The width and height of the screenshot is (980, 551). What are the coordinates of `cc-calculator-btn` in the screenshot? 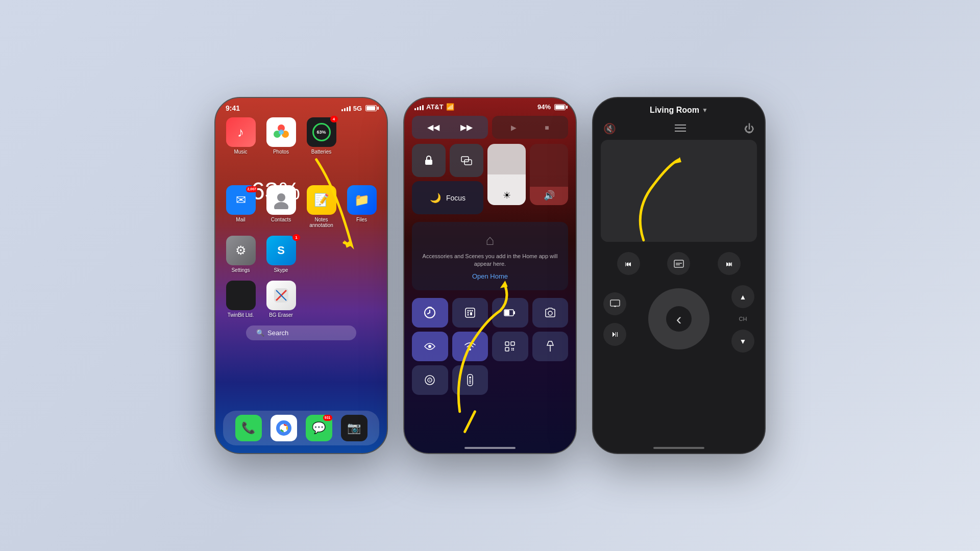 It's located at (471, 313).